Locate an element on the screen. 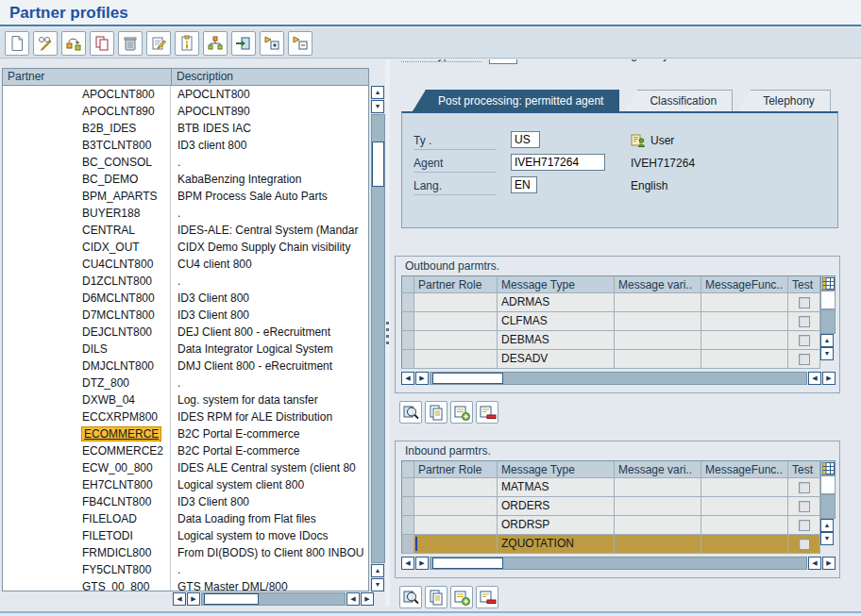 This screenshot has height=616, width=861. tab-post-processing: Post processing: permitted agent is located at coordinates (515, 100).